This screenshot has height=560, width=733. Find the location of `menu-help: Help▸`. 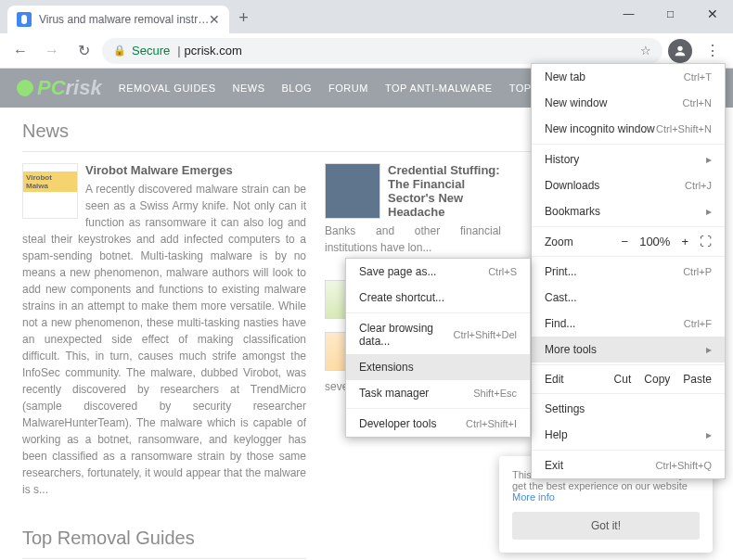

menu-help: Help▸ is located at coordinates (628, 435).